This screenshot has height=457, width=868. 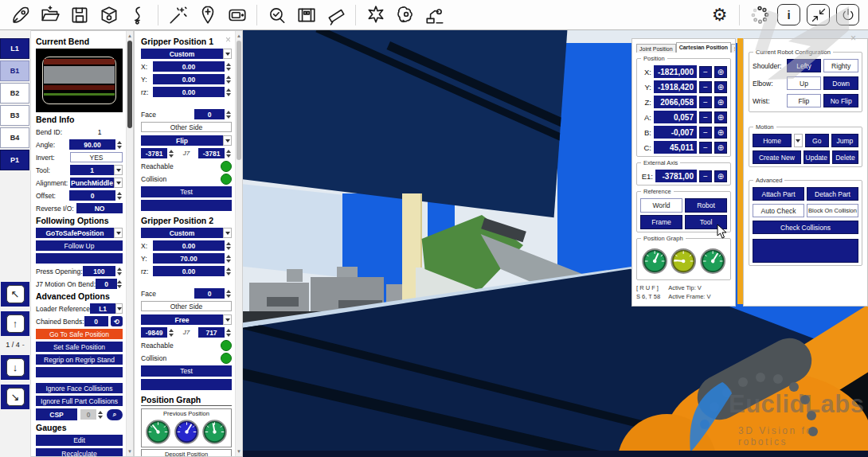 What do you see at coordinates (154, 333) in the screenshot?
I see `gripper2-j7-min-field: -9849` at bounding box center [154, 333].